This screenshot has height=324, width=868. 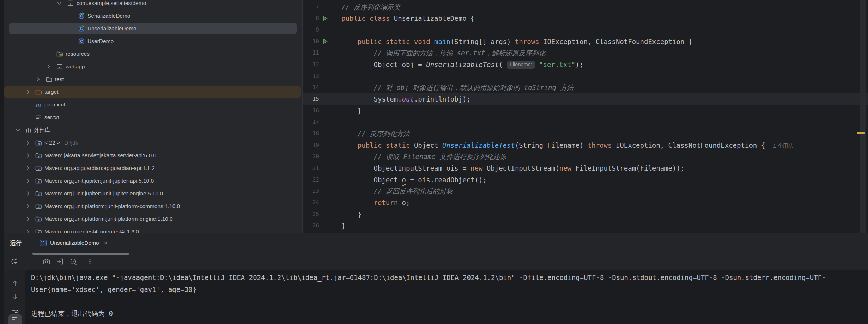 What do you see at coordinates (428, 277) in the screenshot?
I see `console-line: D:\jdk\bin\java.exe "-javaagent:D:\idea\…` at bounding box center [428, 277].